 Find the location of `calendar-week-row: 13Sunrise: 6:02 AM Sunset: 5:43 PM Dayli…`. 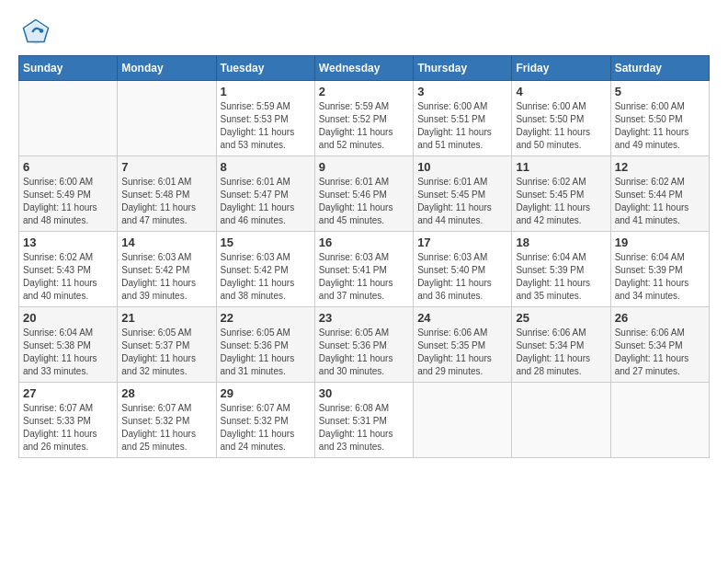

calendar-week-row: 13Sunrise: 6:02 AM Sunset: 5:43 PM Dayli… is located at coordinates (364, 270).